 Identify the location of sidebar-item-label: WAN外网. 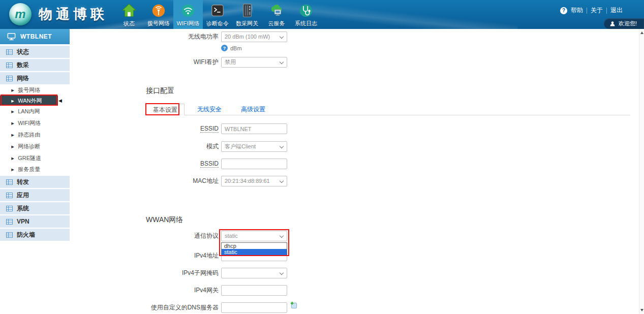
(29, 101).